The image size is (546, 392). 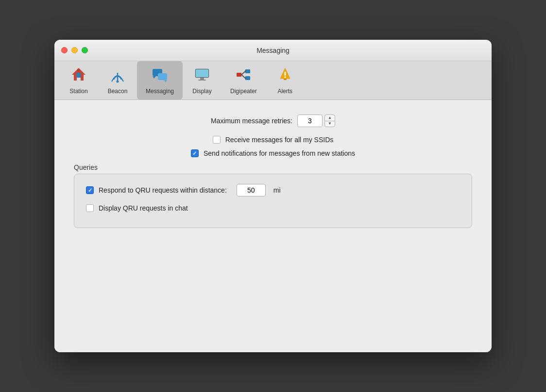 What do you see at coordinates (195, 153) in the screenshot?
I see `send-notifications-checkbox` at bounding box center [195, 153].